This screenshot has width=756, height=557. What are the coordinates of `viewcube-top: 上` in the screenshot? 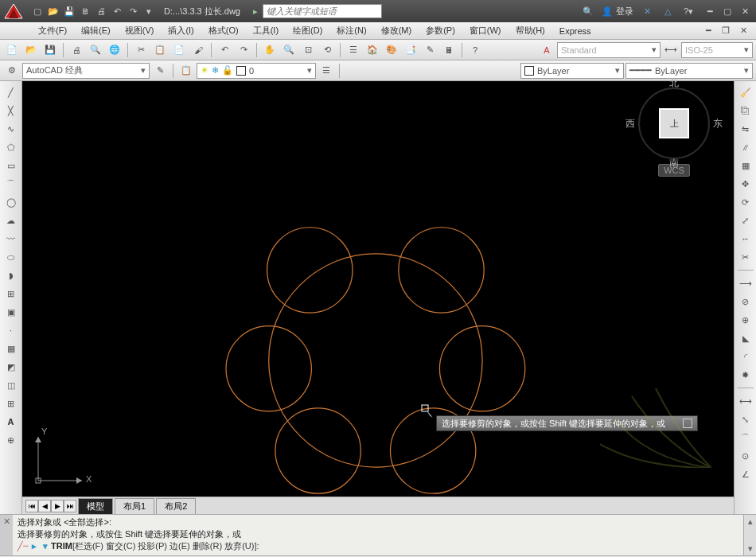 It's located at (674, 123).